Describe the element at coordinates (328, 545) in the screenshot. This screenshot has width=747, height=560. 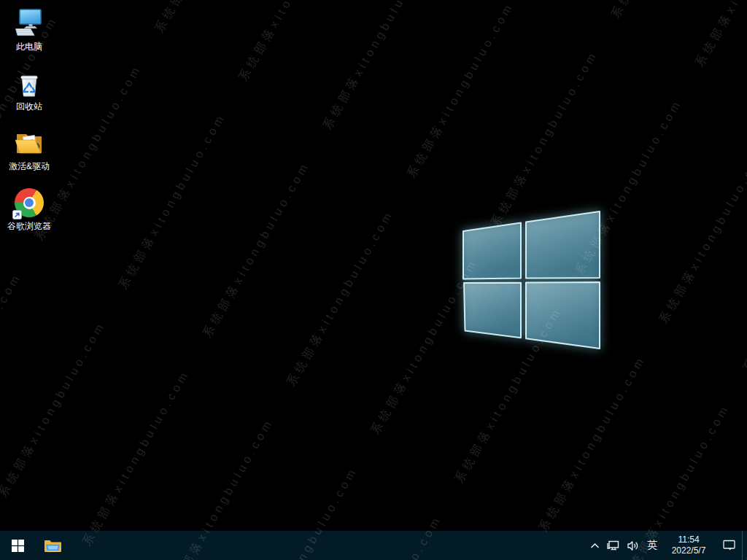
I see `taskbar-empty-area` at that location.